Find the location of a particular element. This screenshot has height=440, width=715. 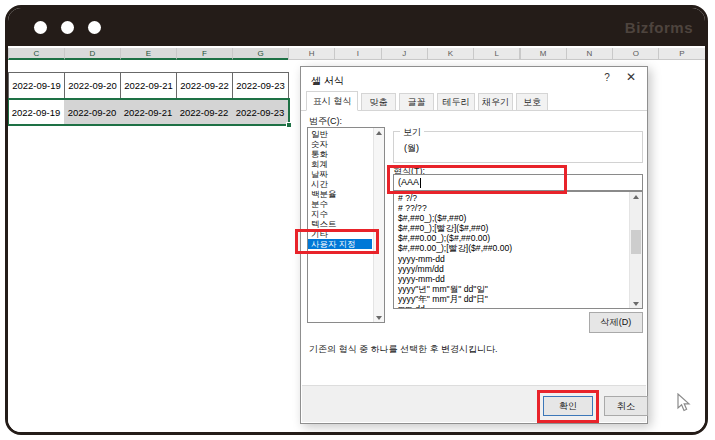

preview-label: 보기 is located at coordinates (412, 132).